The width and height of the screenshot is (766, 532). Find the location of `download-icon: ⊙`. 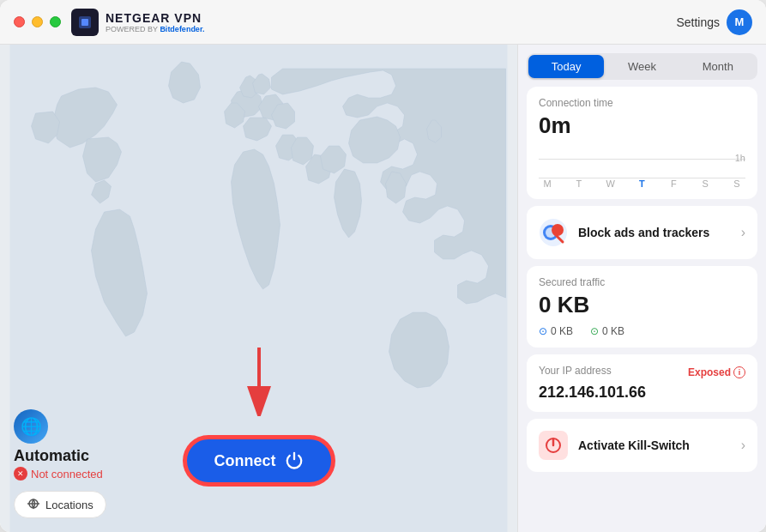

download-icon: ⊙ is located at coordinates (543, 331).